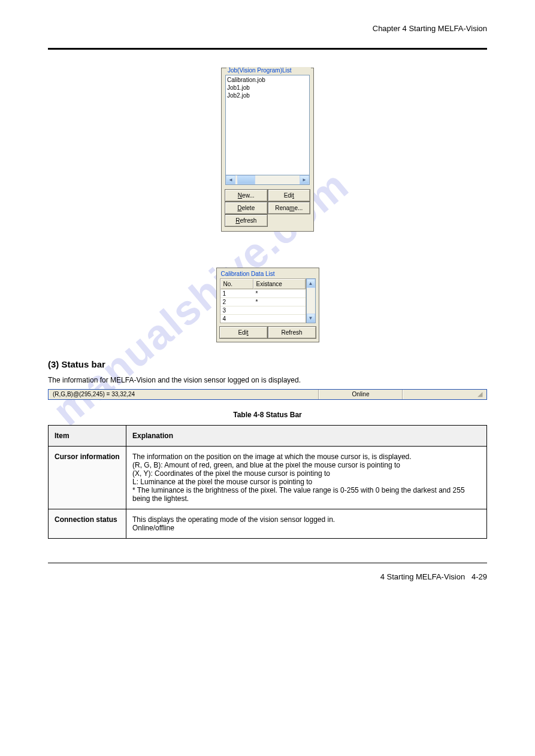 This screenshot has height=756, width=535. Describe the element at coordinates (268, 523) in the screenshot. I see `table-row: Connection status This displays the oper…` at that location.